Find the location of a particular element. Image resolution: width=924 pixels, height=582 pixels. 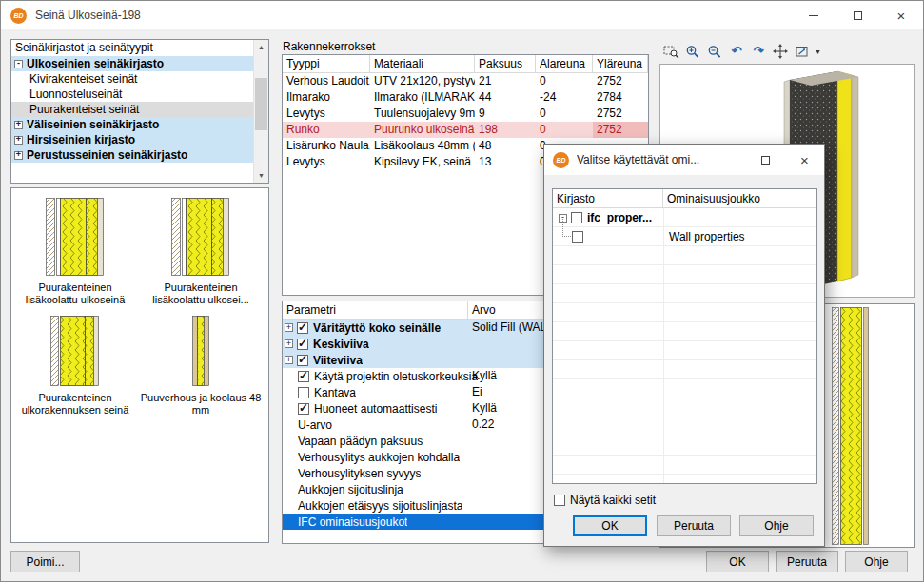

property-sets-table: Kirjasto Ominaisuusjoukko ifc_proper... … is located at coordinates (685, 337).